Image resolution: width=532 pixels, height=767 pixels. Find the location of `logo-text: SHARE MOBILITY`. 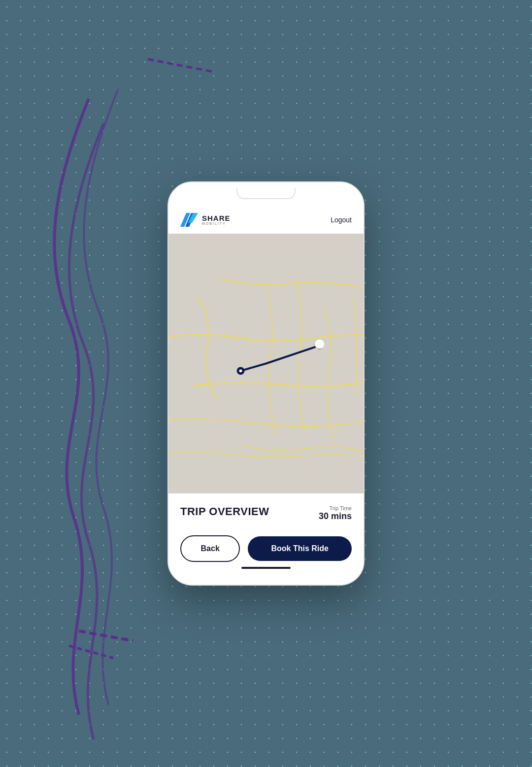

logo-text: SHARE MOBILITY is located at coordinates (216, 220).